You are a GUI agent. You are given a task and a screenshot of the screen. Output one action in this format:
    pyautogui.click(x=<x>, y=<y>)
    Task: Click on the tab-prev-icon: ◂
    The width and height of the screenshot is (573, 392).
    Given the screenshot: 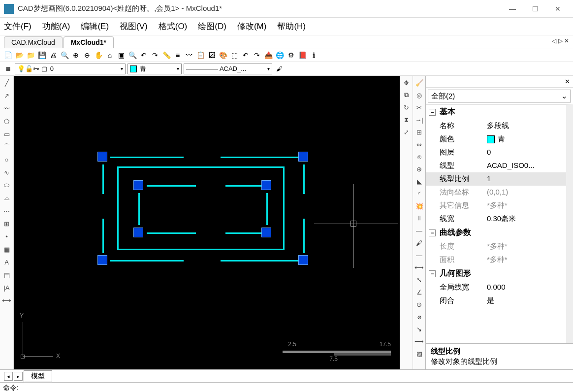 What is the action you would take?
    pyautogui.click(x=8, y=376)
    